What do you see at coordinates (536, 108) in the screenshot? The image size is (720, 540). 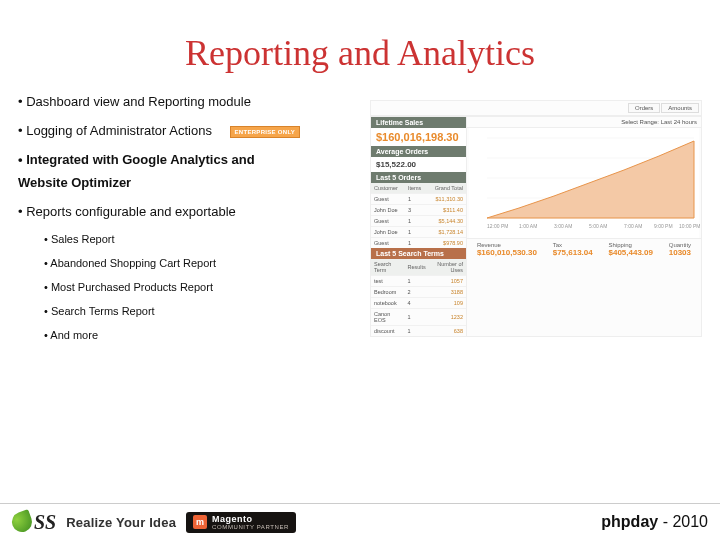 I see `dashboard-tabs: Orders Amounts` at bounding box center [536, 108].